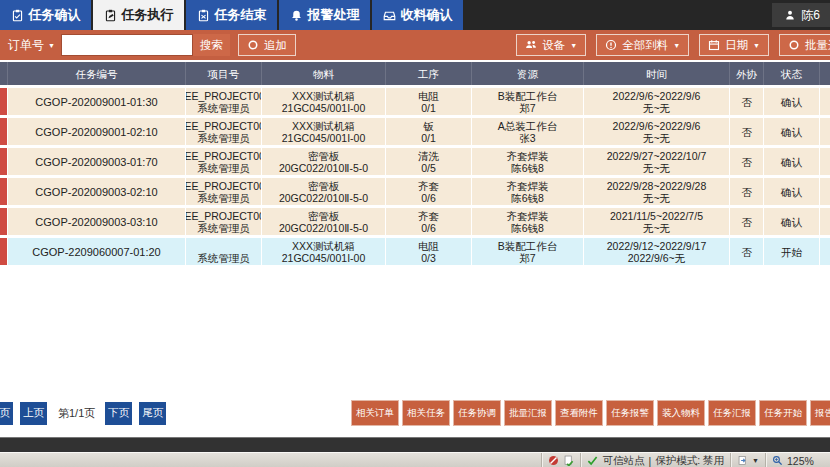 This screenshot has height=467, width=830. Describe the element at coordinates (415, 192) in the screenshot. I see `table-row: CGOP-202009003-02:10QEE_PROJECT001系统管理员密…` at that location.